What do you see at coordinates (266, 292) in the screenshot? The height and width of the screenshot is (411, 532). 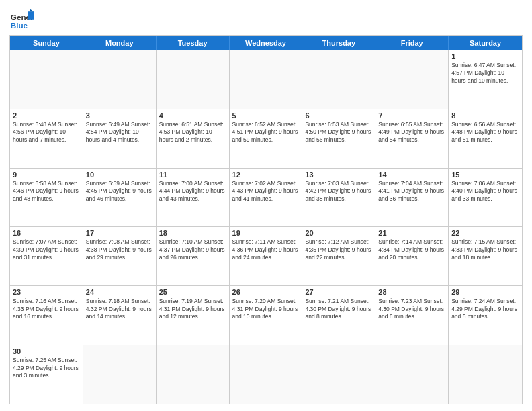 I see `day-number: 26` at bounding box center [266, 292].